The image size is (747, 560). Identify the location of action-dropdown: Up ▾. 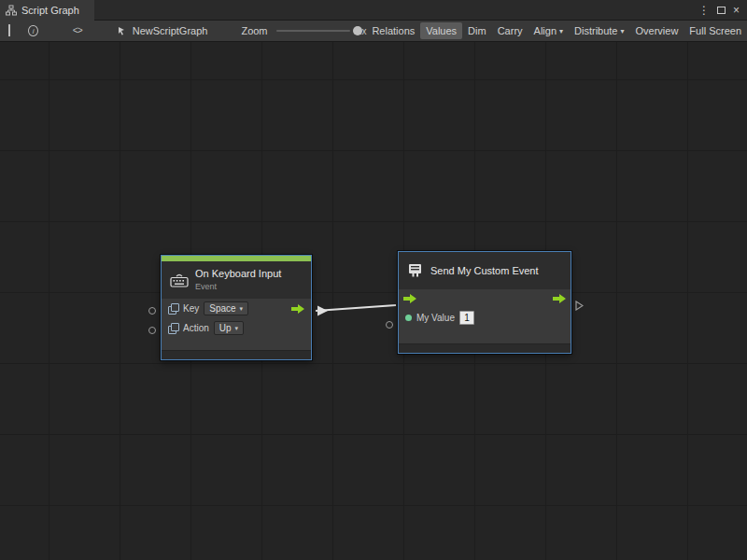
(229, 329).